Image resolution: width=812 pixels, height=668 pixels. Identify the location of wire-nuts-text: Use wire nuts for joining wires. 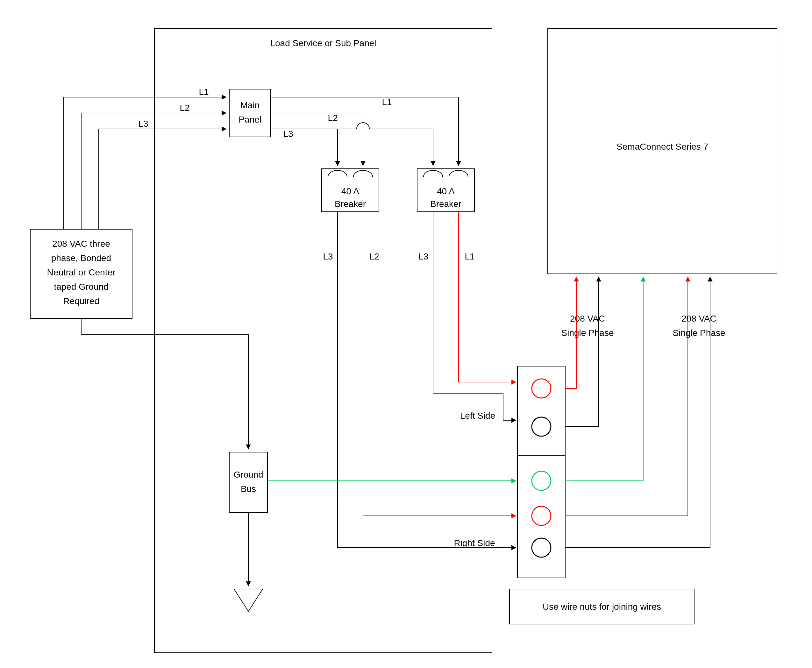
(602, 607).